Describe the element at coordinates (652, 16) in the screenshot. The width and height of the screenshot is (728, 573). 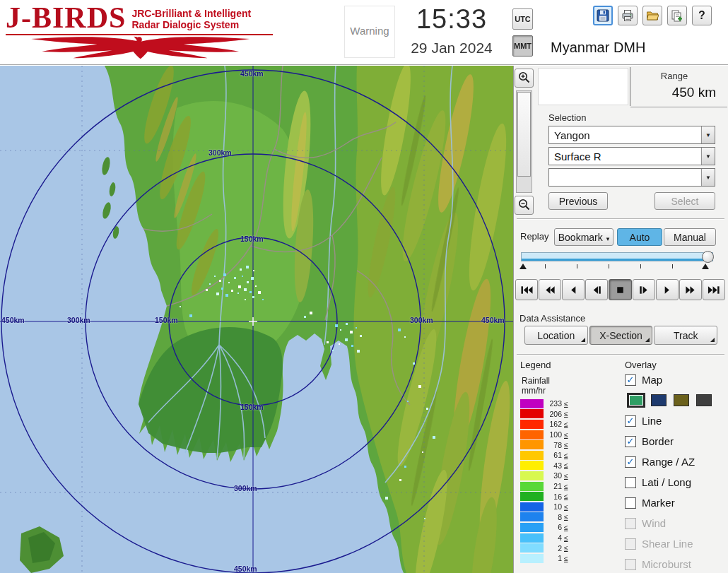
I see `open-folder-button` at that location.